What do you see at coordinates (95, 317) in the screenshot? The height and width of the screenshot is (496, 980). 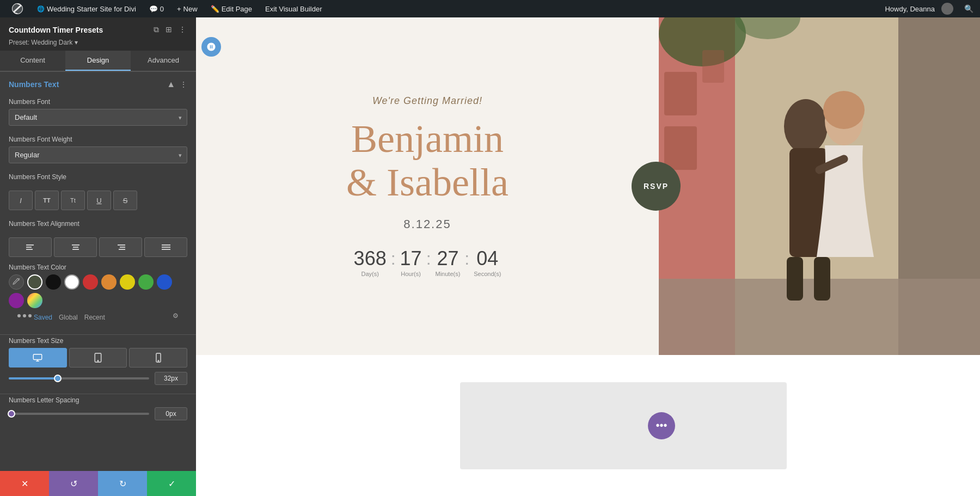 I see `color-tab-recent: Recent` at bounding box center [95, 317].